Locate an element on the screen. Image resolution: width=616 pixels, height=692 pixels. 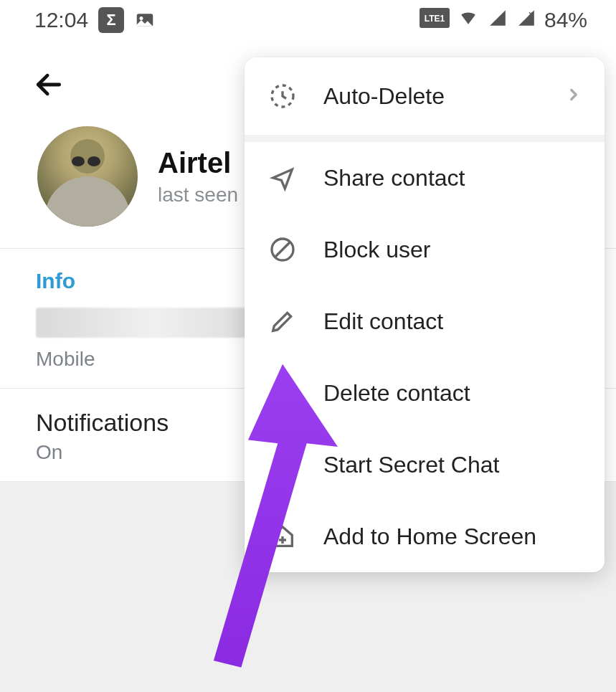
signal-2-icon: x is located at coordinates (526, 20).